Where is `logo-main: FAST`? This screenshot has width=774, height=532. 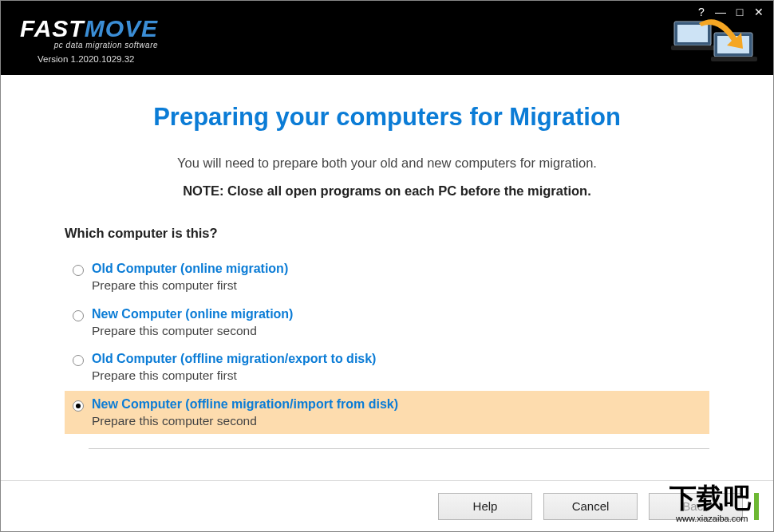
logo-main: FAST is located at coordinates (53, 29).